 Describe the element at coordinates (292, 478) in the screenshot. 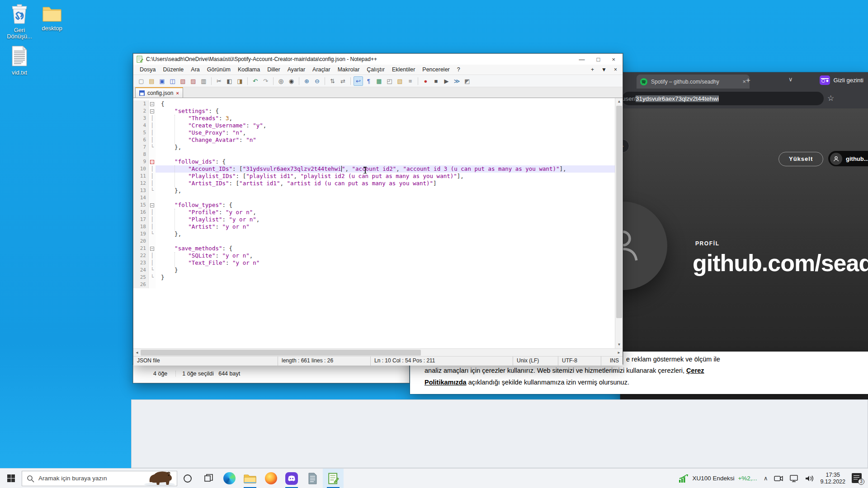

I see `taskbar-discord` at that location.